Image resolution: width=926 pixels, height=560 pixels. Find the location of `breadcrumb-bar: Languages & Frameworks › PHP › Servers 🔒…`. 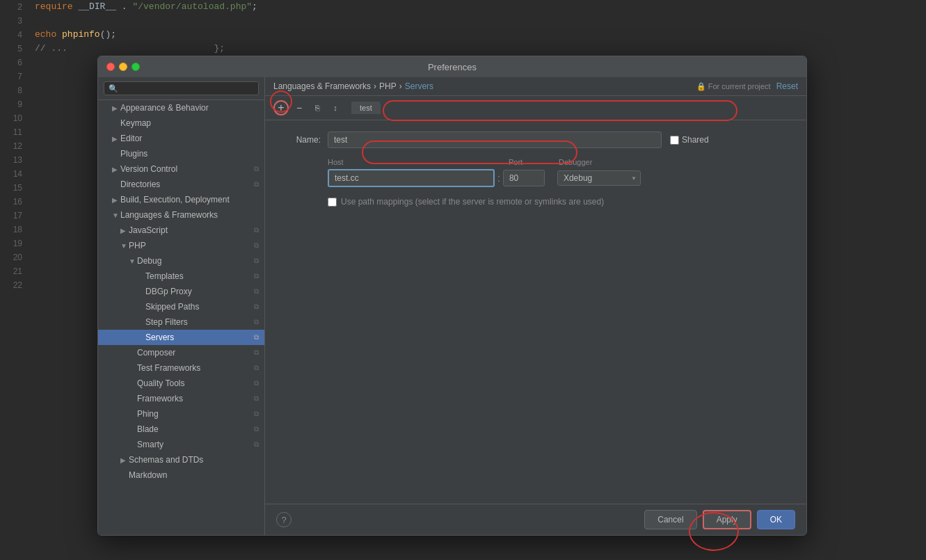

breadcrumb-bar: Languages & Frameworks › PHP › Servers 🔒… is located at coordinates (536, 86).